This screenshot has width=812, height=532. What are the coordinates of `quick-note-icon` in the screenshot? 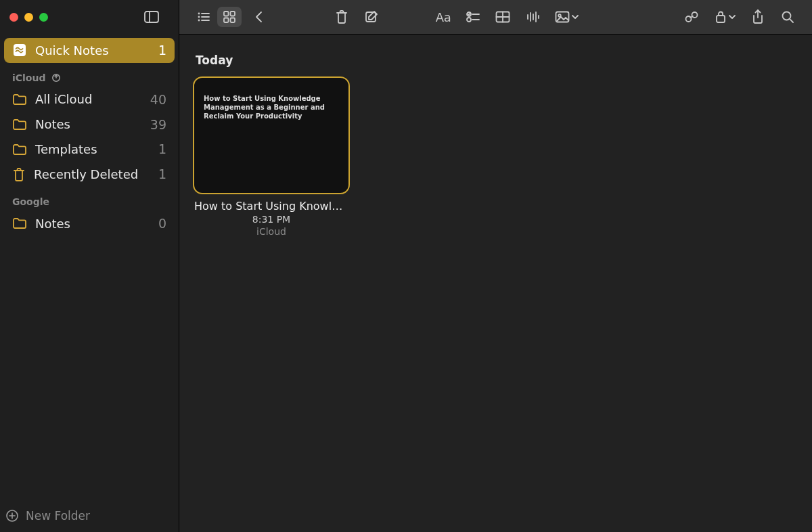 It's located at (20, 50).